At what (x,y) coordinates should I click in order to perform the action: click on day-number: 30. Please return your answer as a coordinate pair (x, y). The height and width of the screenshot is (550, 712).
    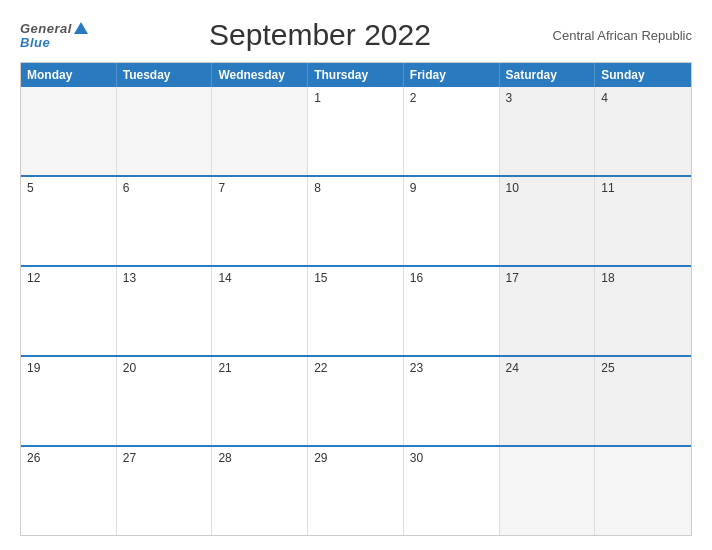
    Looking at the image, I should click on (452, 458).